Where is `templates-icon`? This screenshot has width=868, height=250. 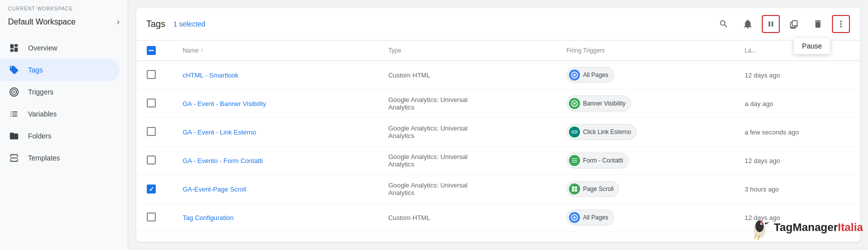
templates-icon is located at coordinates (14, 158).